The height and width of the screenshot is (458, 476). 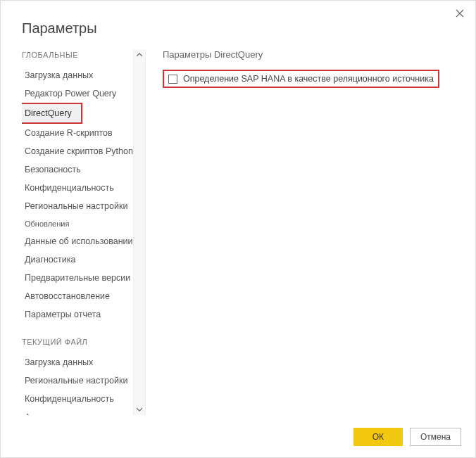 What do you see at coordinates (407, 437) in the screenshot?
I see `dialog-footer: ОК Отмена` at bounding box center [407, 437].